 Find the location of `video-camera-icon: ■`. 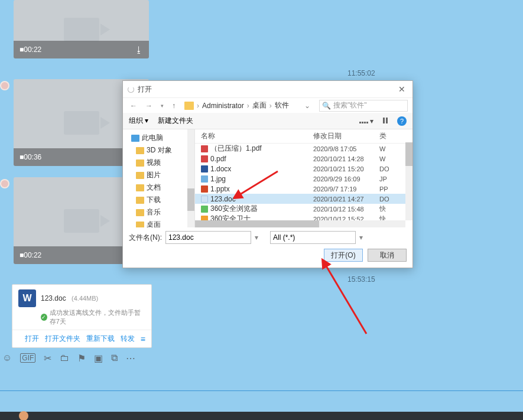

video-camera-icon: ■ is located at coordinates (21, 157).